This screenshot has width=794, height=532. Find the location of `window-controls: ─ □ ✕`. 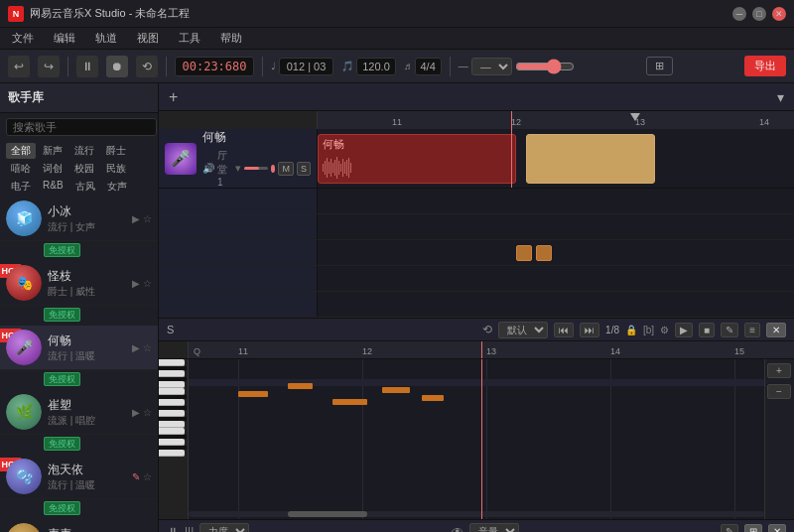

window-controls: ─ □ ✕ is located at coordinates (759, 14).